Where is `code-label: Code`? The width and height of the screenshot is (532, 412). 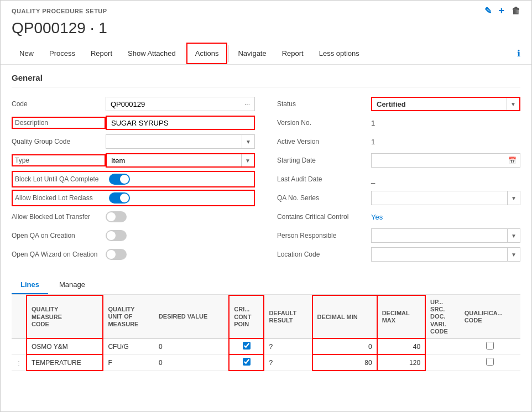 code-label: Code is located at coordinates (59, 104).